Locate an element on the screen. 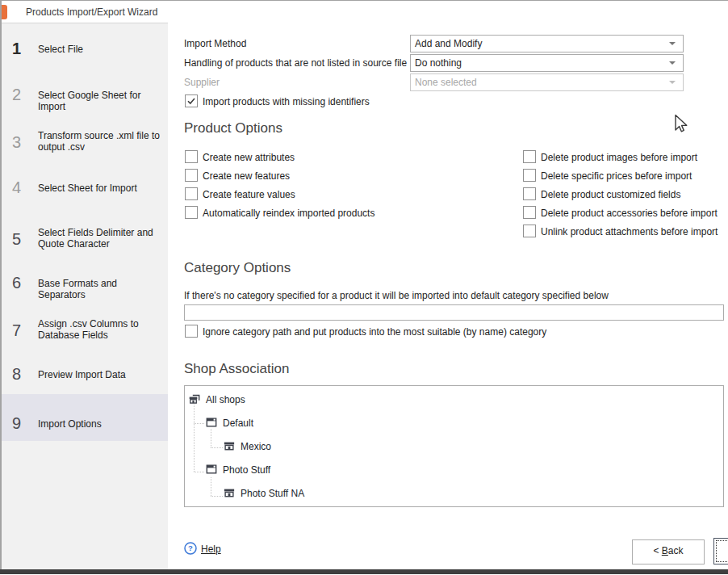 The image size is (728, 575). import-method-select: Add and Modify is located at coordinates (547, 44).